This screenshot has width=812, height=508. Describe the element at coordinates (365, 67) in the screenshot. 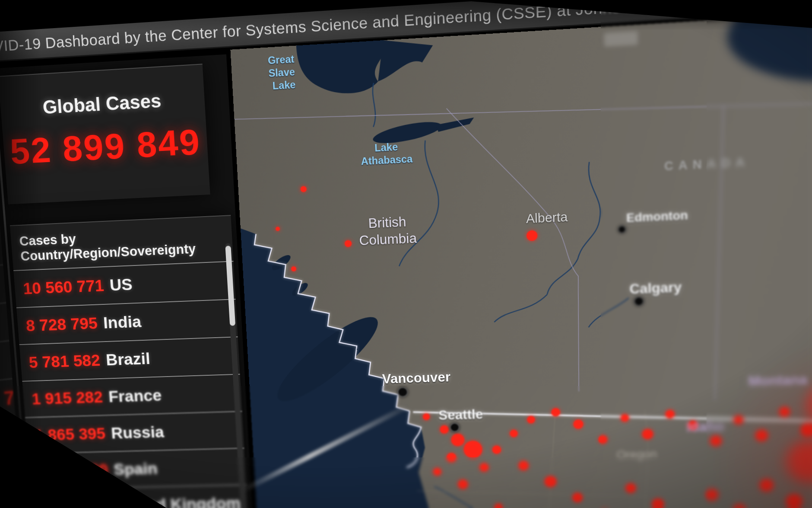

I see `great-slave-lake-shape` at that location.